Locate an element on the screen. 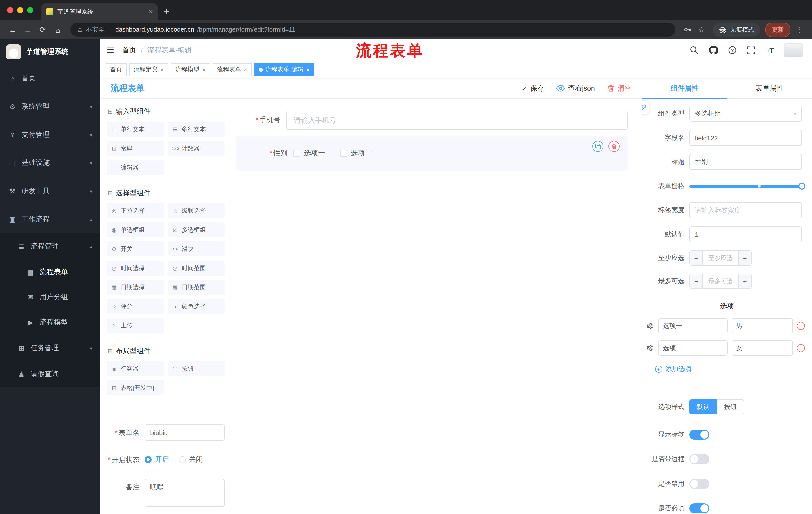 The image size is (812, 514). form-name-input is located at coordinates (185, 433).